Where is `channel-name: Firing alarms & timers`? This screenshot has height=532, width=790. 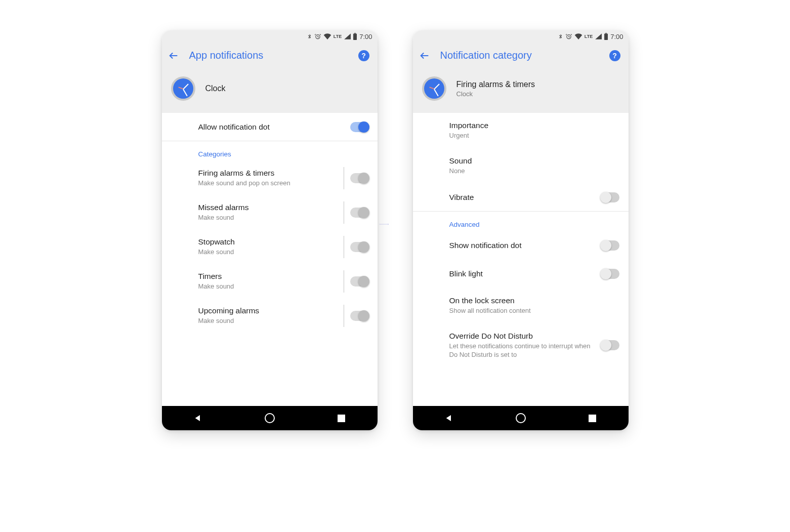 channel-name: Firing alarms & timers is located at coordinates (496, 85).